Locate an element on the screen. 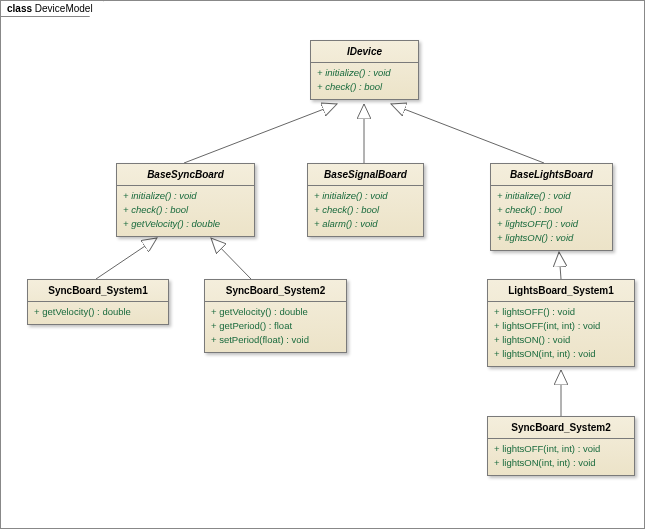 The height and width of the screenshot is (529, 645). class-title: SyncBoard_System1 is located at coordinates (98, 291).